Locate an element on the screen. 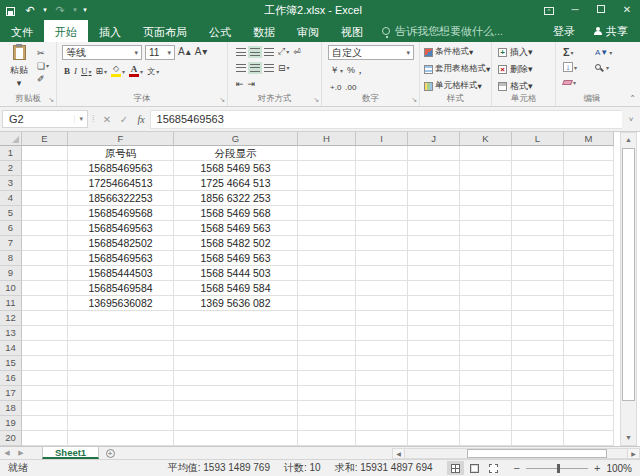 This screenshot has width=640, height=476. cell-F17 is located at coordinates (121, 394).